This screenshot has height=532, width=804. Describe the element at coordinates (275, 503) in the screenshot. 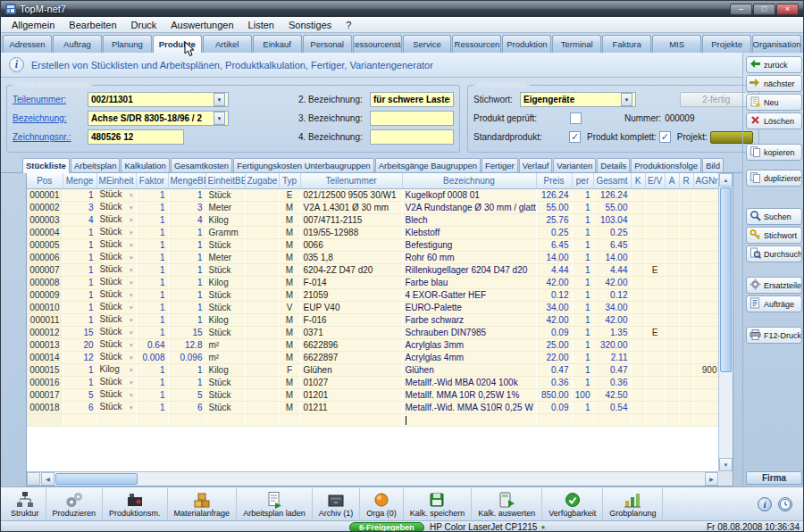

I see `arbeitsplan-laden-button: Arbeitsplan laden` at that location.